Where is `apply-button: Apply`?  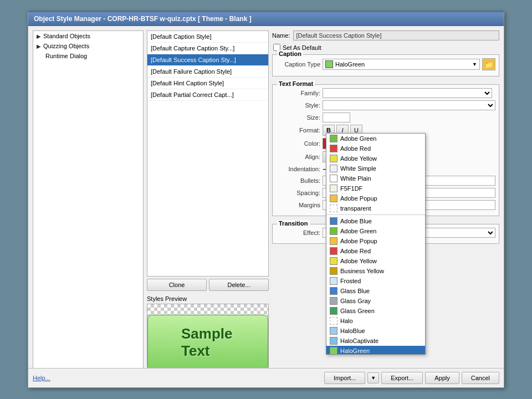 apply-button: Apply is located at coordinates (442, 378).